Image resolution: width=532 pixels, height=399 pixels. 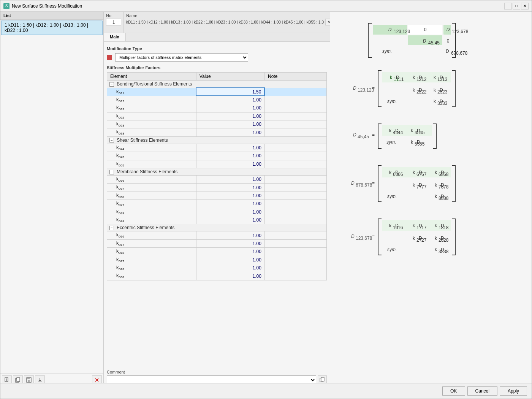 What do you see at coordinates (217, 188) in the screenshot?
I see `table-row: kD67 1.00` at bounding box center [217, 188].